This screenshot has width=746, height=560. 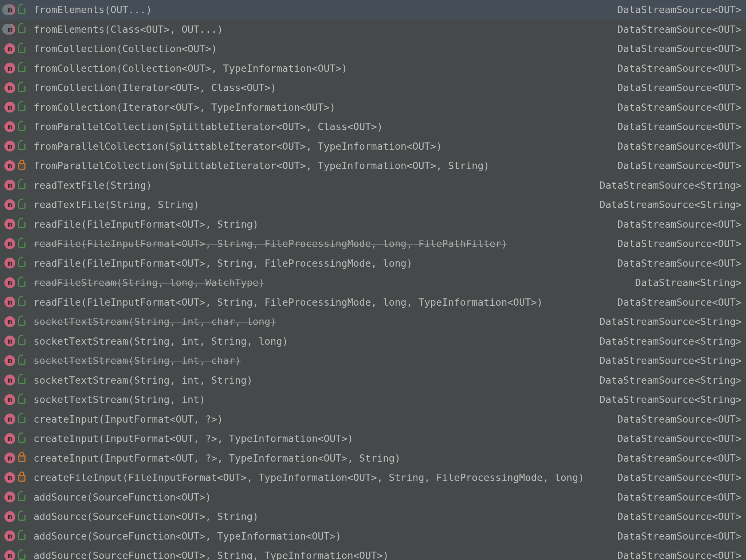 What do you see at coordinates (318, 536) in the screenshot?
I see `method-signature: addSource(SourceFunction<OUT>, TypeInfor…` at bounding box center [318, 536].